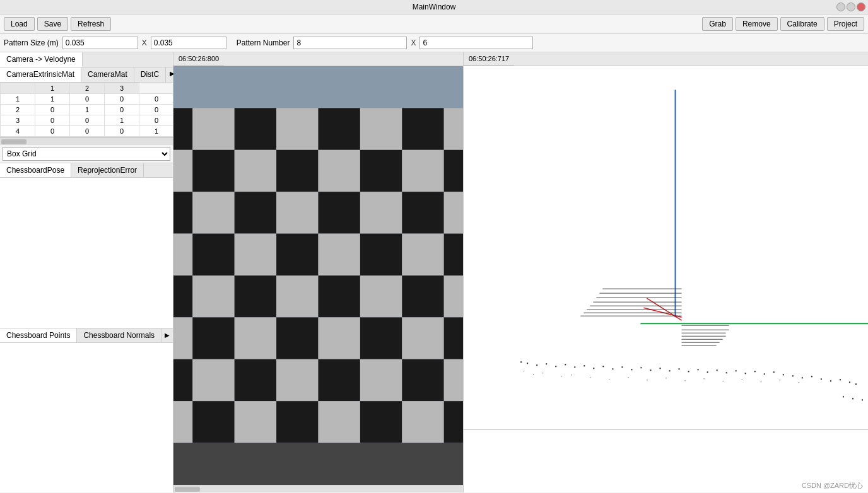 This screenshot has width=868, height=493. What do you see at coordinates (156, 131) in the screenshot?
I see `cell-4-4: 1` at bounding box center [156, 131].